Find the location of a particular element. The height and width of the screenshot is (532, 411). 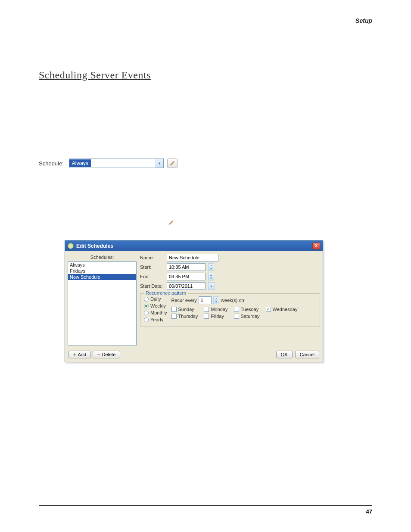

end-label: End: is located at coordinates (152, 277).